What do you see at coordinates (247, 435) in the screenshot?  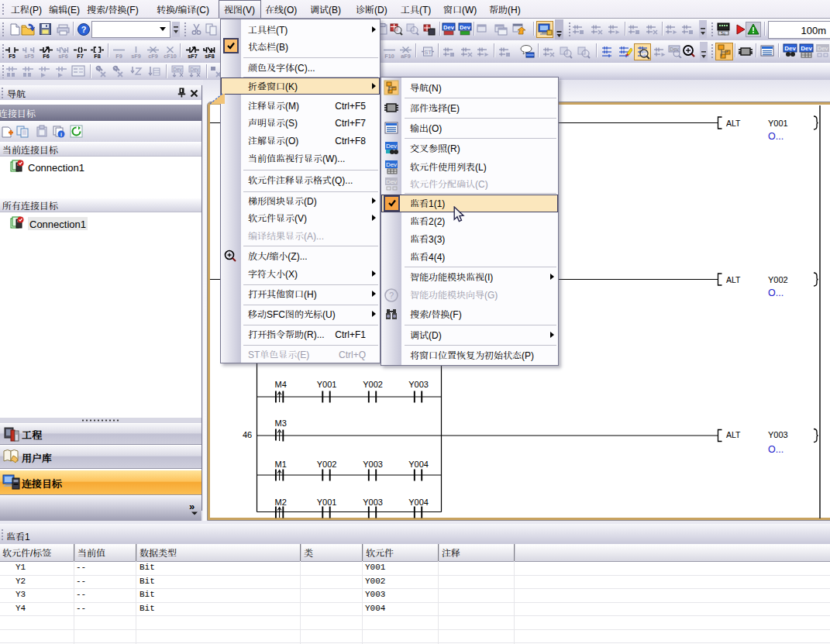 I see `svg-text: 46` at bounding box center [247, 435].